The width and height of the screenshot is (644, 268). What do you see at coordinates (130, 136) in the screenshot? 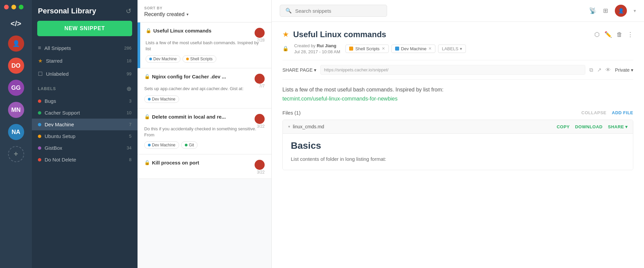
I see `label-count-ubuntu-setup: 5` at bounding box center [130, 136].